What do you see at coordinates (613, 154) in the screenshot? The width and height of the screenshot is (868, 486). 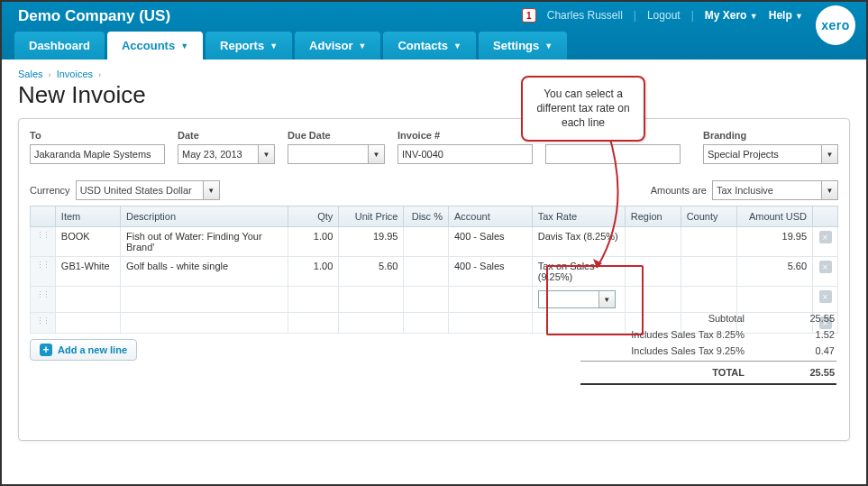 I see `reference-input` at bounding box center [613, 154].